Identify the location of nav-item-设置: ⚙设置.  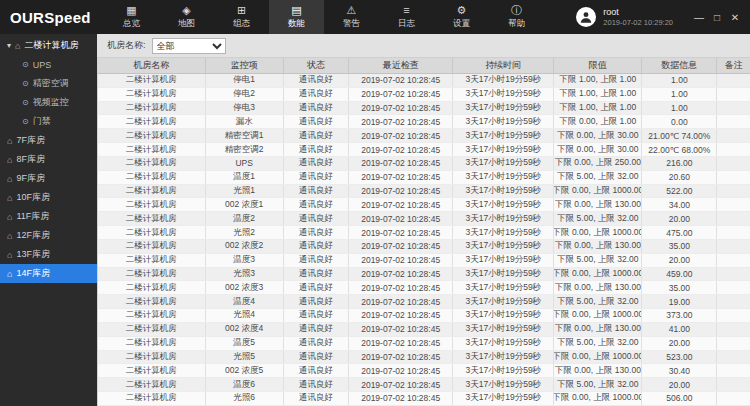
(462, 17).